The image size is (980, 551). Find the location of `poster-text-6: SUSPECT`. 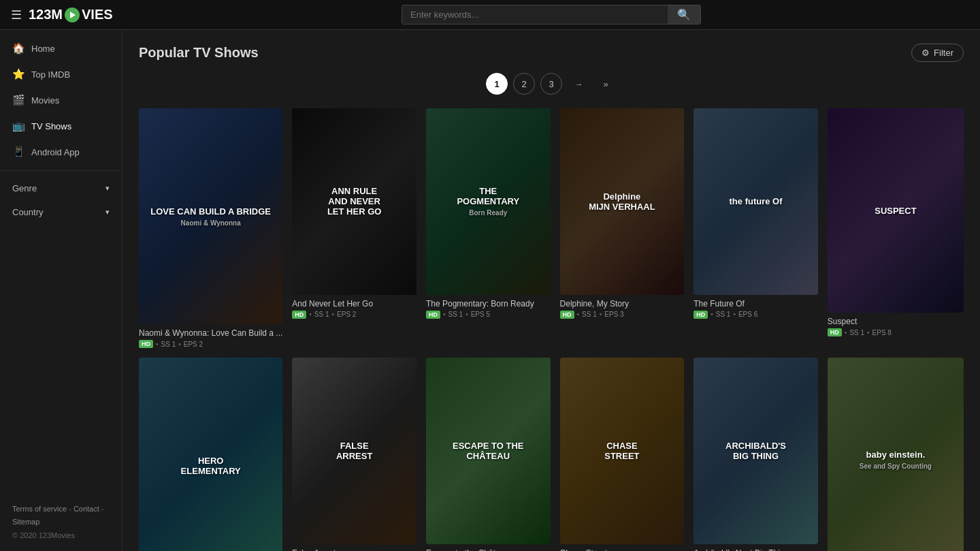

poster-text-6: SUSPECT is located at coordinates (896, 211).